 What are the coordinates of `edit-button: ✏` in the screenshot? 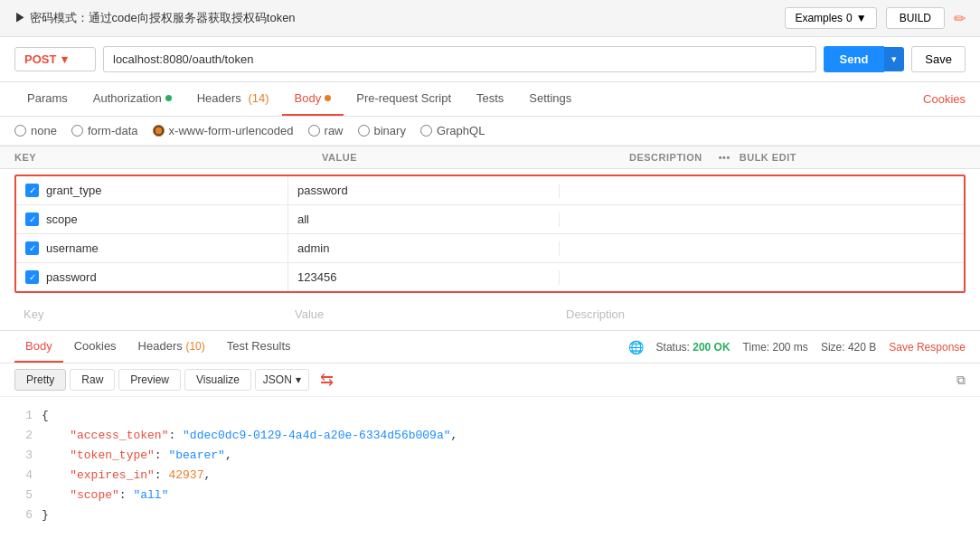 It's located at (960, 18).